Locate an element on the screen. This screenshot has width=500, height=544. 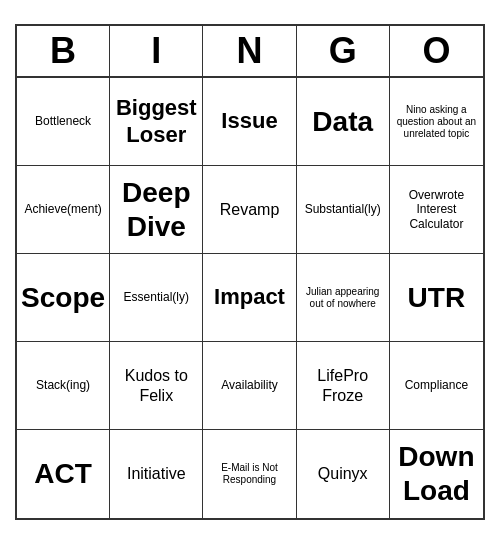
bingo-cell: Nino asking a question about an unrelate… is located at coordinates (436, 122).